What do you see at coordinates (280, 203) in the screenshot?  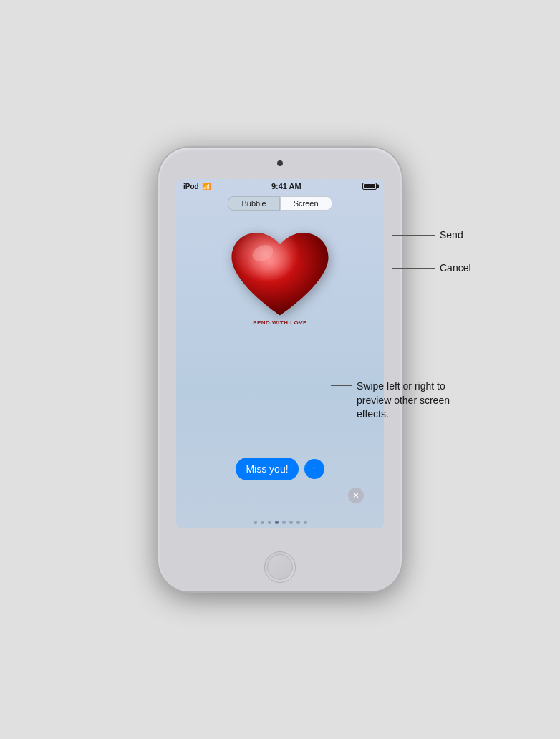 I see `tab-bar: Bubble Screen` at bounding box center [280, 203].